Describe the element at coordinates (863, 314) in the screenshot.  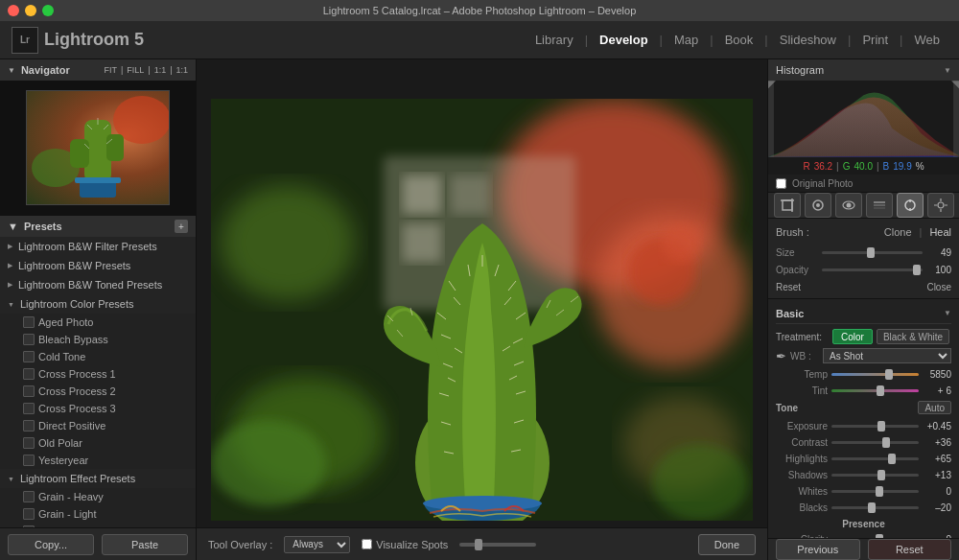
I see `basic-header: Basic ▼` at that location.